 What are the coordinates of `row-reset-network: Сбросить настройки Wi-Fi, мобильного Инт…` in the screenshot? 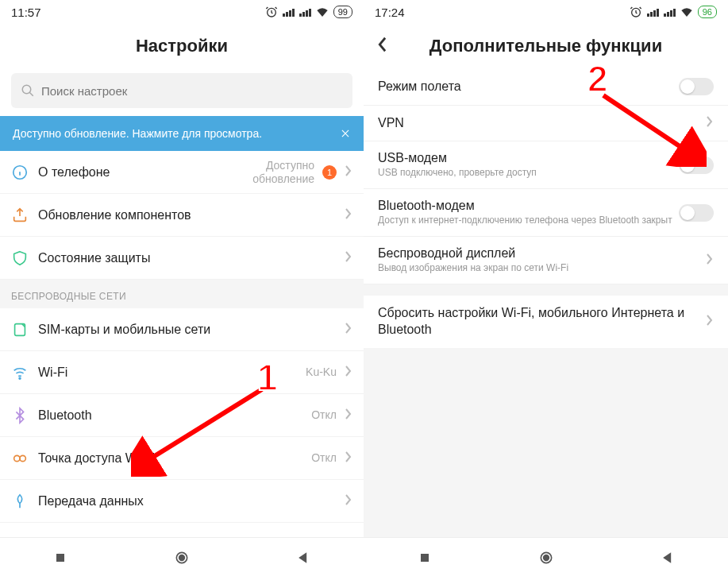 It's located at (546, 322).